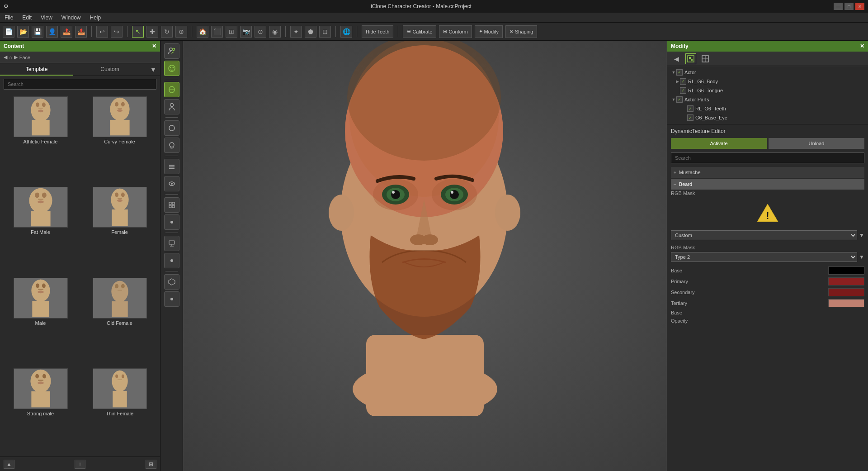 The image size is (868, 471). Describe the element at coordinates (38, 32) in the screenshot. I see `save-button: 💾` at that location.